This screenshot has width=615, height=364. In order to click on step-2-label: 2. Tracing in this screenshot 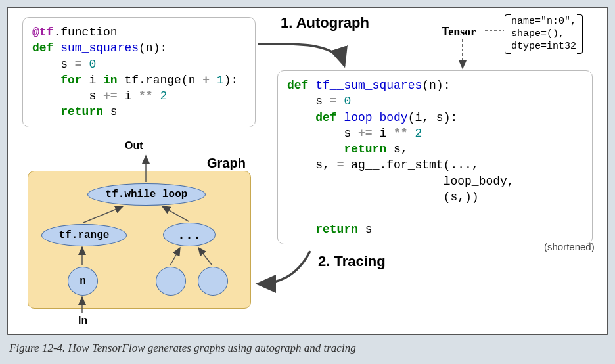, I will do `click(352, 262)`.